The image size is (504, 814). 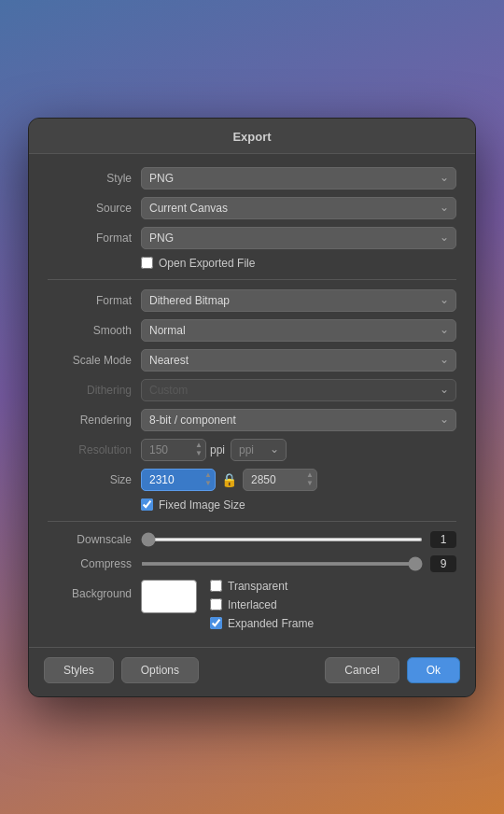 I want to click on size-width-wrap: ▲ ▼, so click(x=178, y=480).